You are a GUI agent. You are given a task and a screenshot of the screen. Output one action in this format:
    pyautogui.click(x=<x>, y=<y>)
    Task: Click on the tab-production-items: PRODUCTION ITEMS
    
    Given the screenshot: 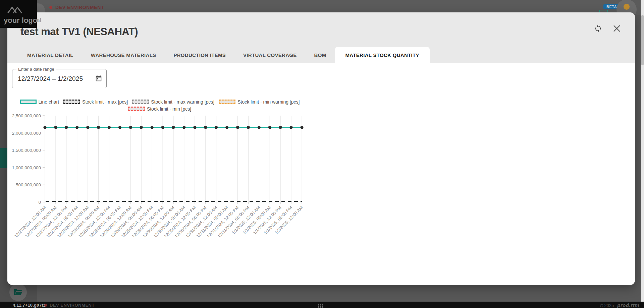 What is the action you would take?
    pyautogui.click(x=200, y=55)
    